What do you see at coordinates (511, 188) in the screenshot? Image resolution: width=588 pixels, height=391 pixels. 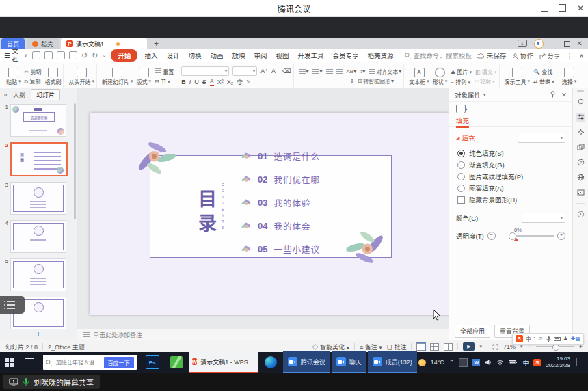 I see `option-pattern-fill: 图案填充(A)` at bounding box center [511, 188].